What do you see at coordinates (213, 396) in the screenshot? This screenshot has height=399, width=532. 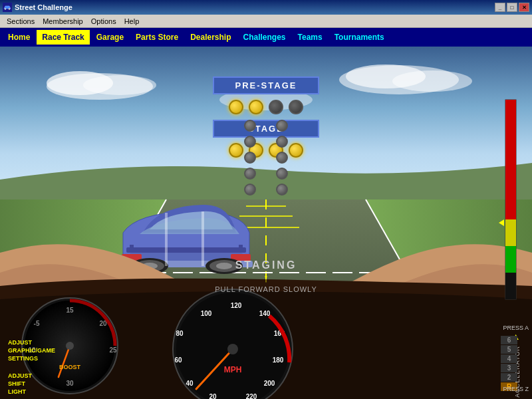 I see `svg-text: 20` at bounding box center [213, 396].